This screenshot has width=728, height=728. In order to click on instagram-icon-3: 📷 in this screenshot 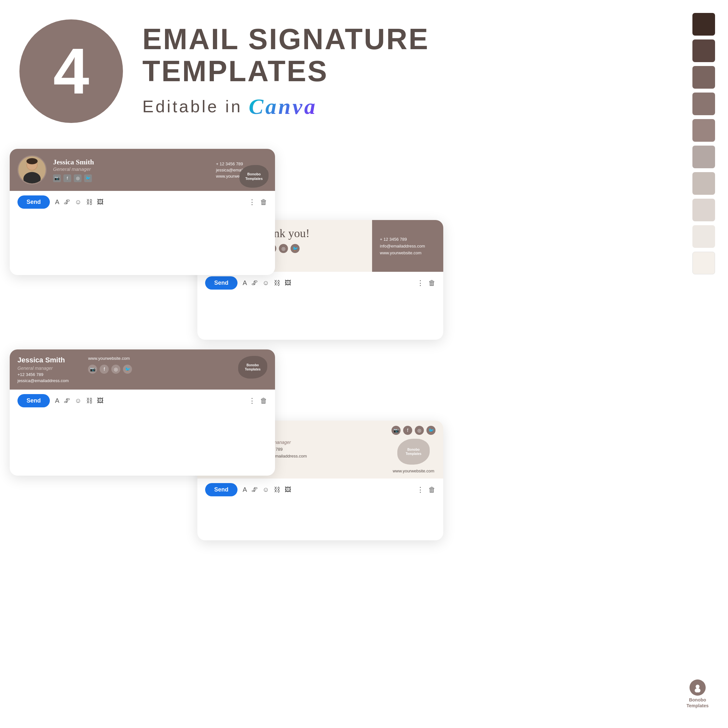, I will do `click(93, 369)`.